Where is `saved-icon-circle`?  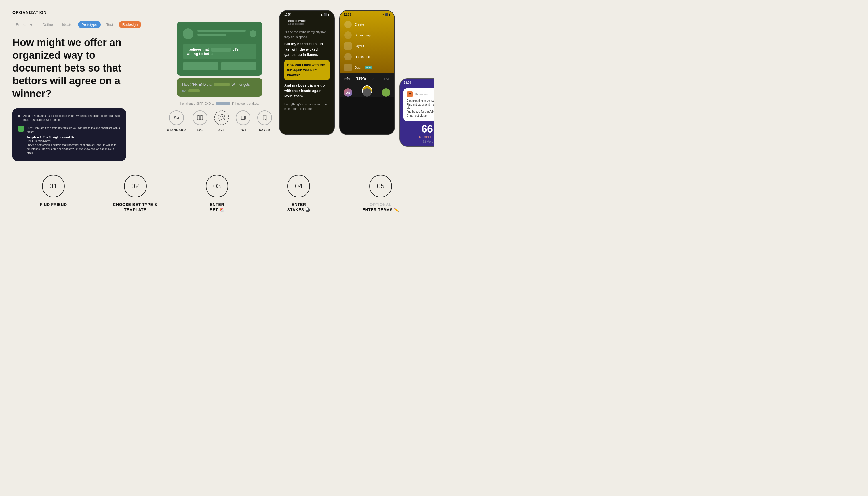
saved-icon-circle is located at coordinates (265, 118).